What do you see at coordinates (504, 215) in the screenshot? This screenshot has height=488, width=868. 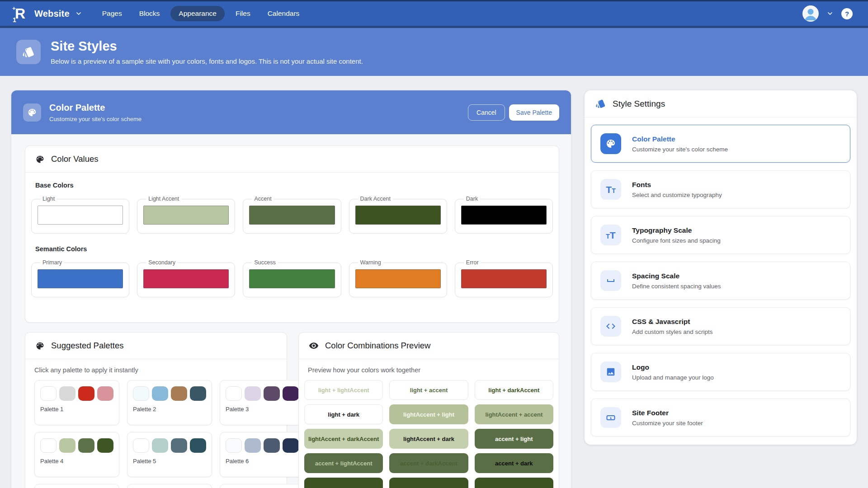 I see `dark-swatch` at bounding box center [504, 215].